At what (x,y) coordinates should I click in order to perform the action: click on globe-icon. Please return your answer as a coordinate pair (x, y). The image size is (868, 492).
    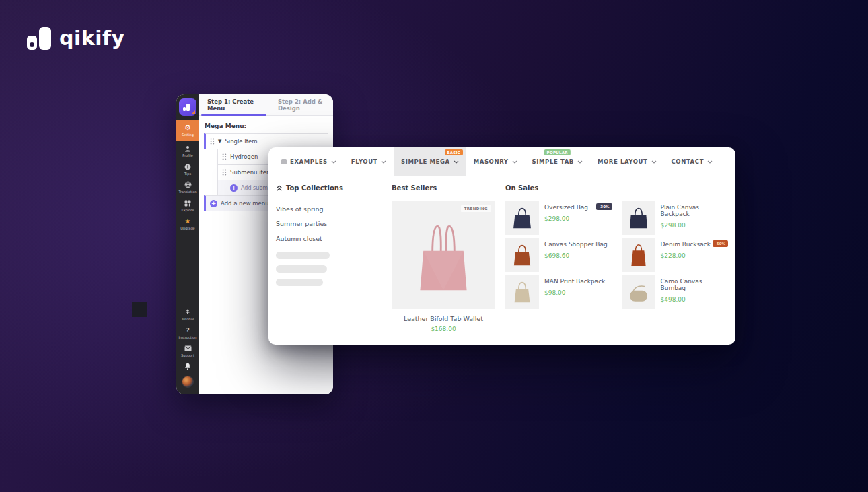
    Looking at the image, I should click on (188, 184).